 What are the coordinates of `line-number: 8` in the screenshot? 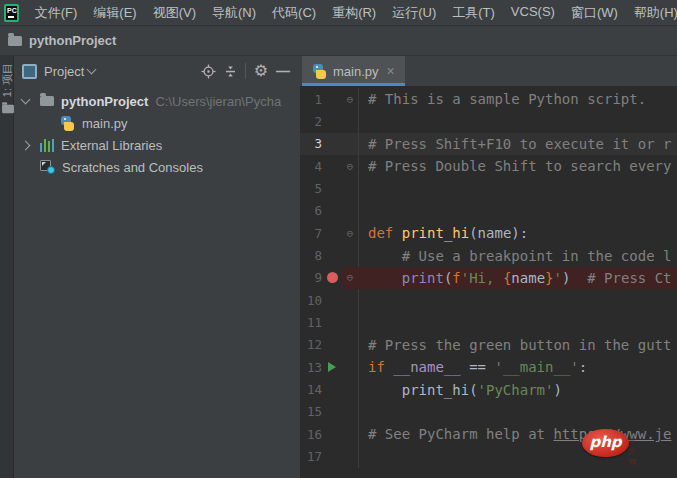 It's located at (311, 256).